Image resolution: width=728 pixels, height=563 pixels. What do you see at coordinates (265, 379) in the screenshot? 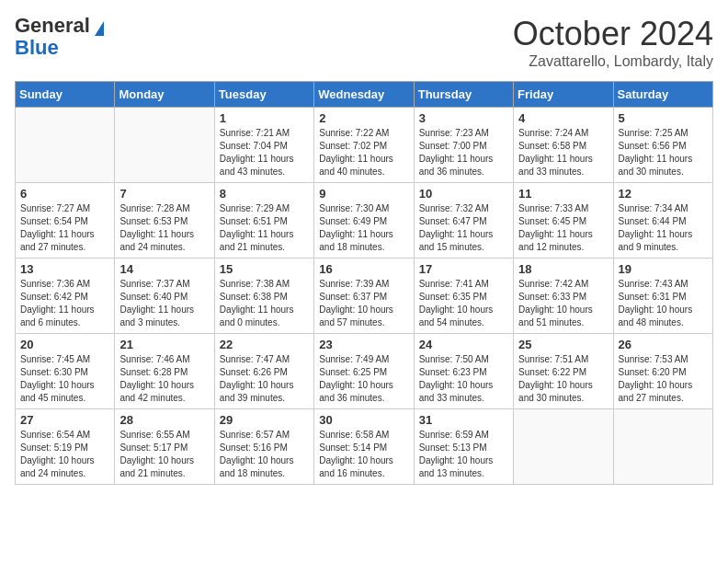
I see `day-info: Sunrise: 7:47 AMSunset: 6:26 PMDaylight:…` at bounding box center [265, 379].